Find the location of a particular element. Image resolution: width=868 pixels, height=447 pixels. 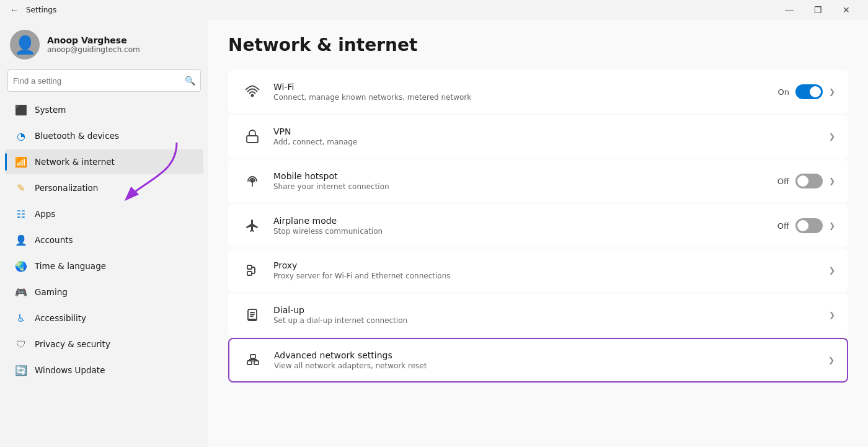

dialup-icon is located at coordinates (252, 315).